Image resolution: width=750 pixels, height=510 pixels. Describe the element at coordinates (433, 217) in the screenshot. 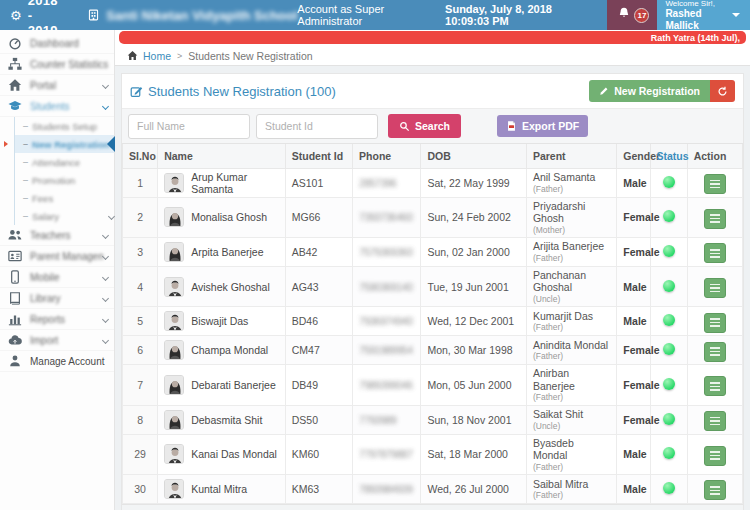

I see `table-row: 2Monalisa GhoshMG667393736460Sun, 24 Feb…` at that location.